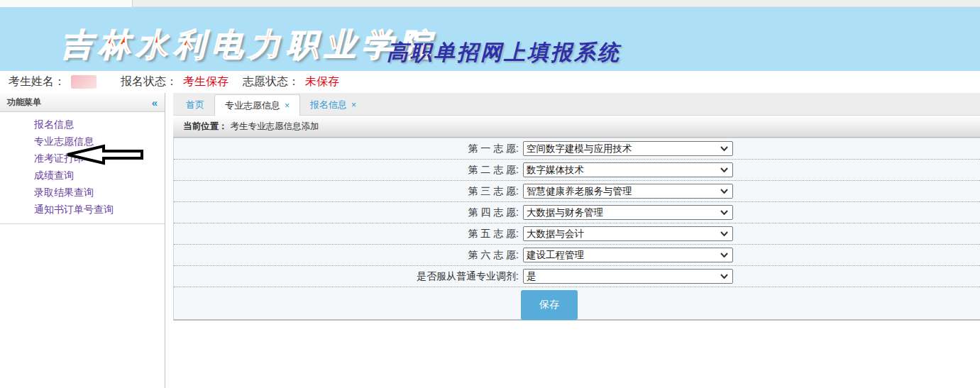 The width and height of the screenshot is (980, 388). I want to click on status-bar: 考生姓名： 报名状态： 考生保存 志愿状态： 未保存, so click(490, 82).